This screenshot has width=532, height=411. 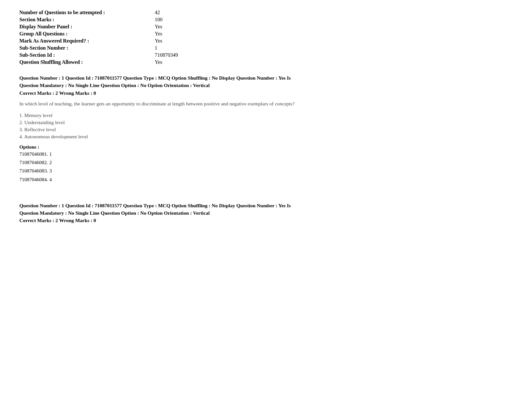 I want to click on info-table: Number of Questions to be attempted :42S…, so click(x=266, y=37).